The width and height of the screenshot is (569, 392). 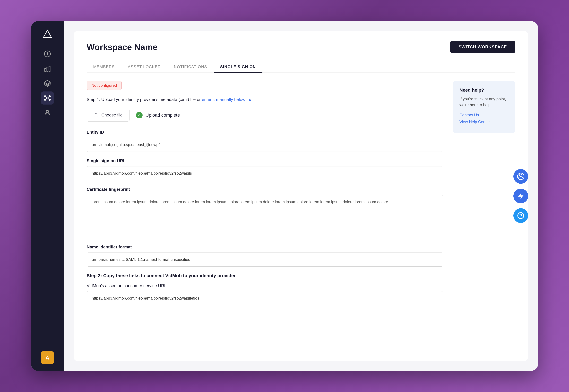 I want to click on sidebar-item-users, so click(x=47, y=112).